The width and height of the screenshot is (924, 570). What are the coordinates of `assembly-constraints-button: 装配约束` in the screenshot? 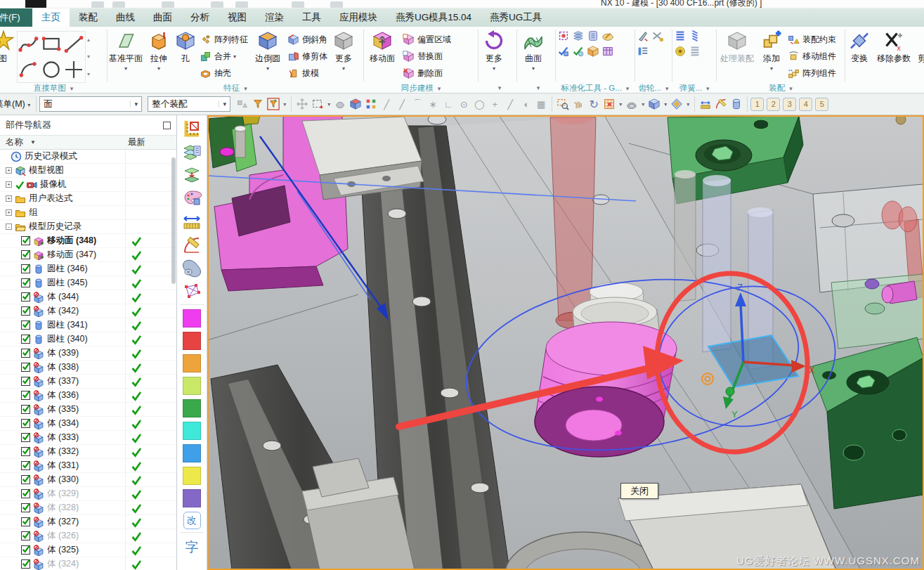 It's located at (812, 39).